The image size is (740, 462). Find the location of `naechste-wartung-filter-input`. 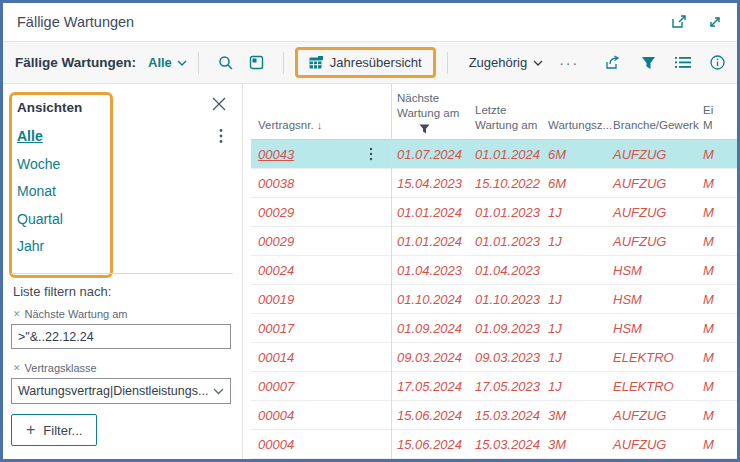

naechste-wartung-filter-input is located at coordinates (121, 336).